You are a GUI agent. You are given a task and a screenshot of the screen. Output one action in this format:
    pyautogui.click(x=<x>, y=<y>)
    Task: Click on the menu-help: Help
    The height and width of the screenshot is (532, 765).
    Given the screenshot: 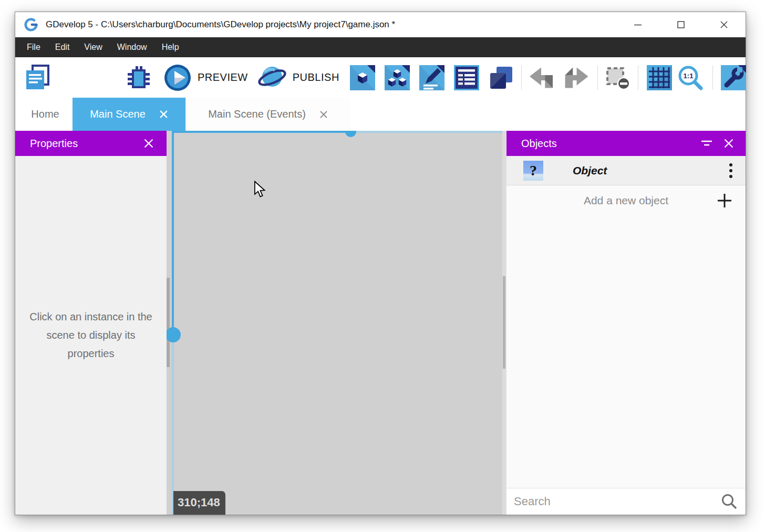 What is the action you would take?
    pyautogui.click(x=170, y=47)
    